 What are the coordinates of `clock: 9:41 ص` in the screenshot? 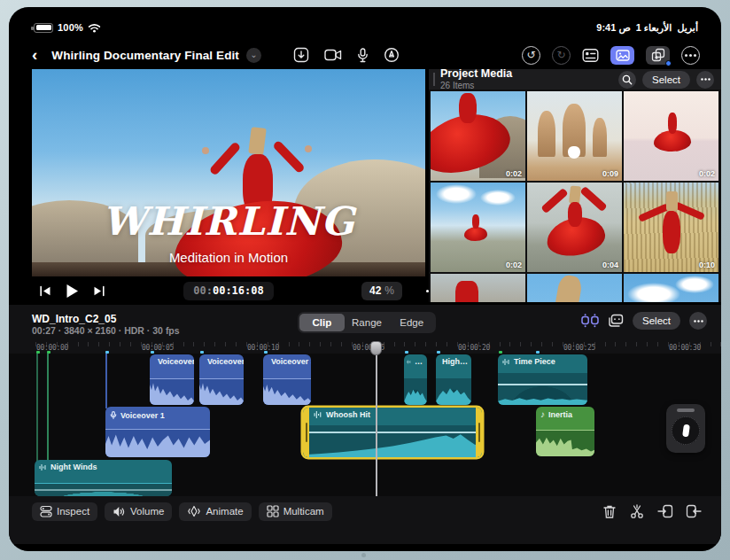 It's located at (613, 28).